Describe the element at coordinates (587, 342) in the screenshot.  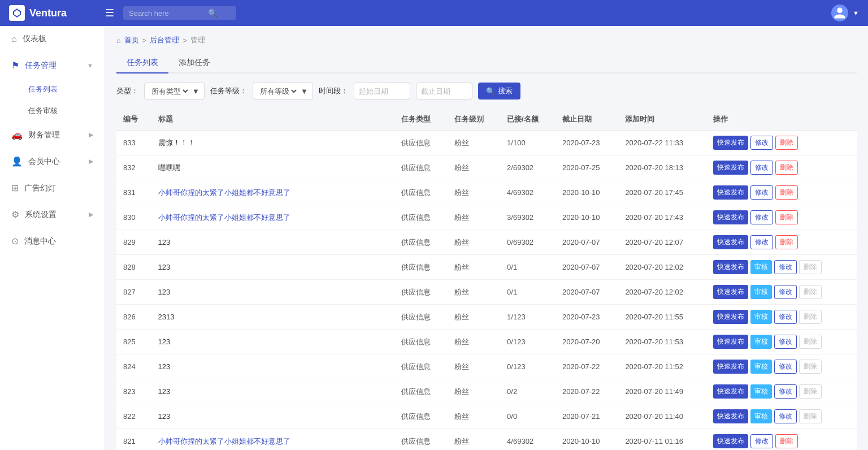
I see `cell-deadline: 2020-07-20` at that location.